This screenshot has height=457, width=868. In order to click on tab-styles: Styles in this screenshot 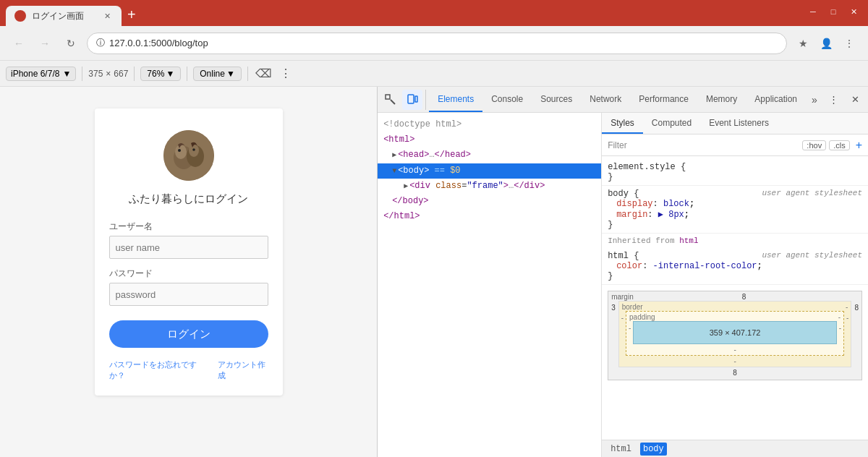, I will do `click(622, 123)`.